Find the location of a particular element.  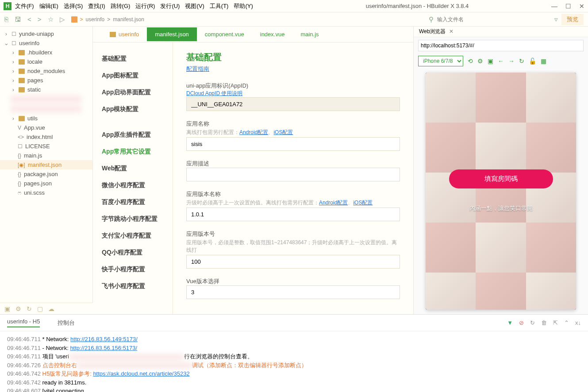

editor-tab: manifest.json is located at coordinates (172, 35).